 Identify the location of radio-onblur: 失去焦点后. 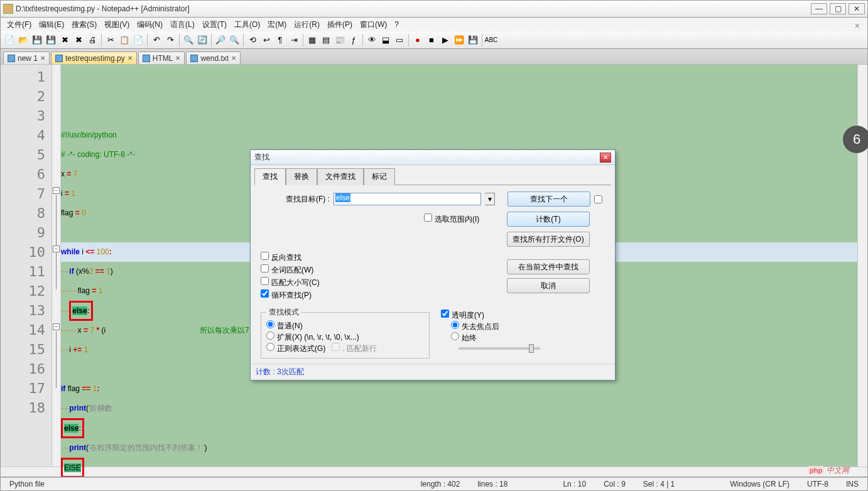
(475, 326).